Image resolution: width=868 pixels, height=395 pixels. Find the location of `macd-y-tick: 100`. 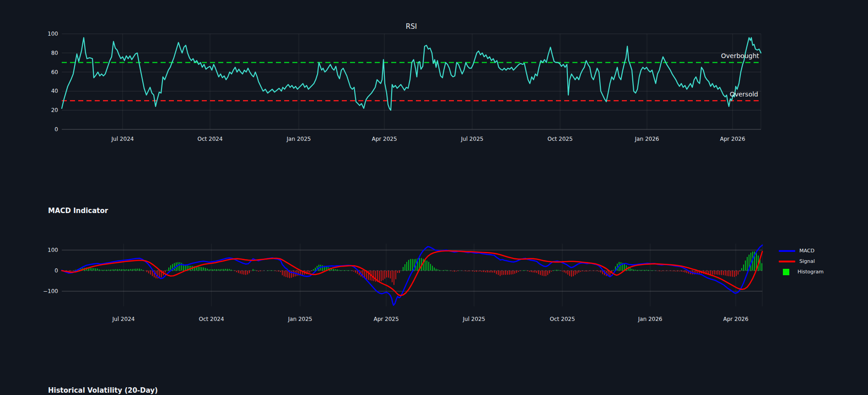

macd-y-tick: 100 is located at coordinates (29, 250).